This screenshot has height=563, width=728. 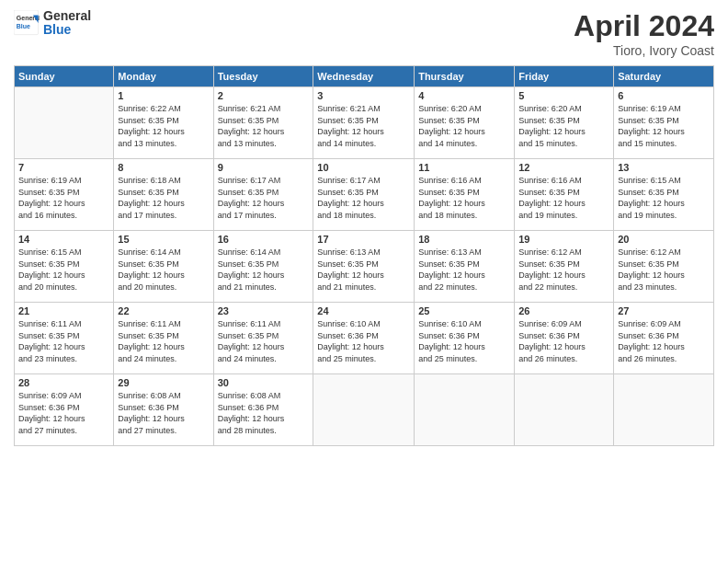 I want to click on calendar-cell: 18Sunrise: 6:13 AM Sunset: 6:35 PM Dayli…, so click(x=465, y=267).